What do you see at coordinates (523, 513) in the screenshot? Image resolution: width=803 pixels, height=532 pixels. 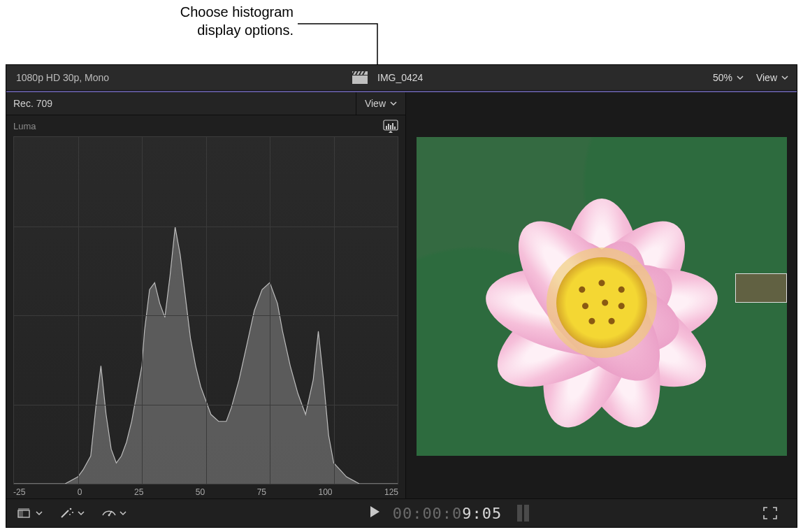 I see `audio-meter` at bounding box center [523, 513].